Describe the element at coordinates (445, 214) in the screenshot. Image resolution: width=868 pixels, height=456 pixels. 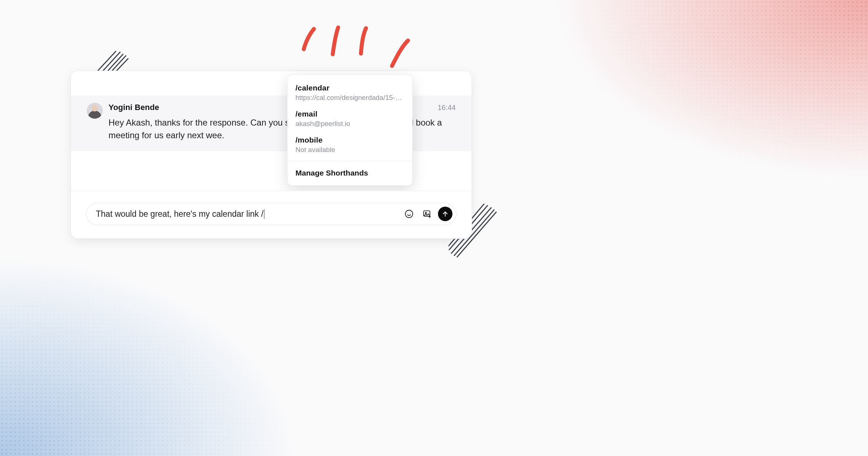
I see `arrow-up-icon` at that location.